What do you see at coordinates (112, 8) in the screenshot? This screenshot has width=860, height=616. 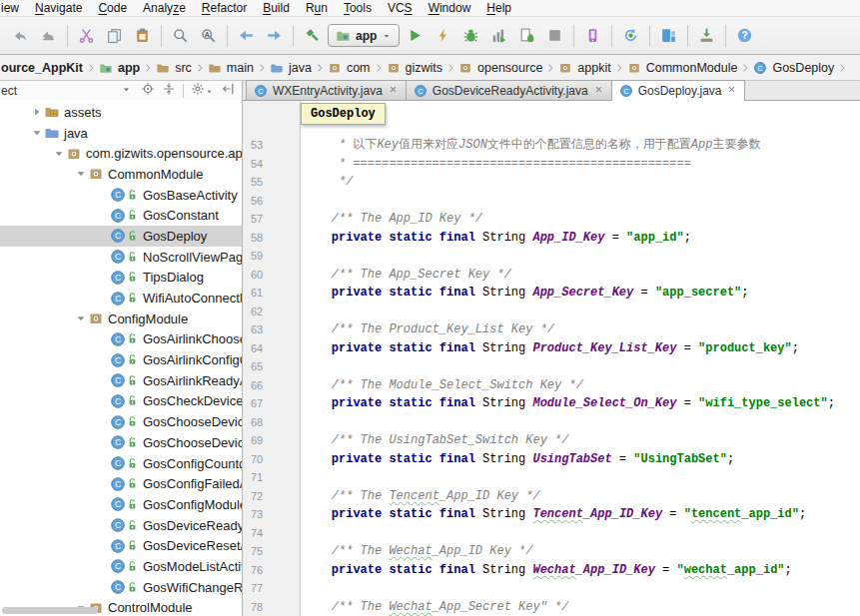 I see `menu-item-code: Code` at bounding box center [112, 8].